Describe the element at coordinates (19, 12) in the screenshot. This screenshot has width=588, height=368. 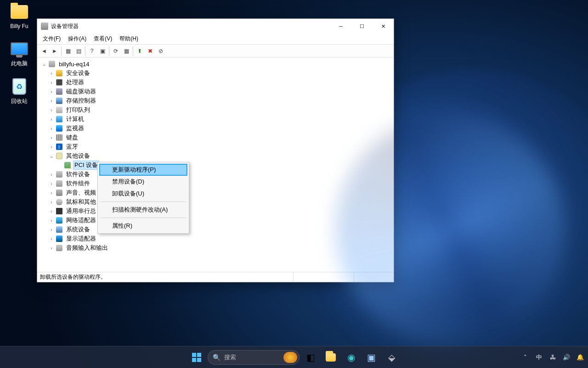
I see `folder-icon` at that location.